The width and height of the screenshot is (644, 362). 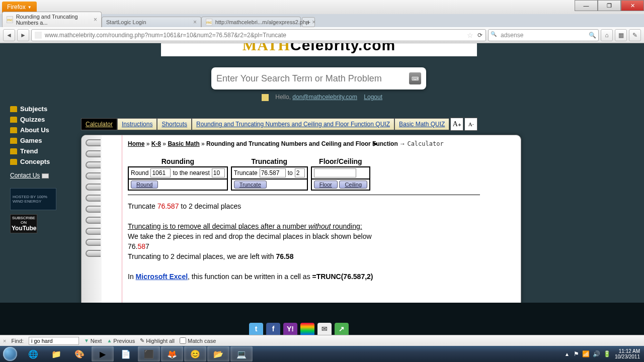 What do you see at coordinates (156, 144) in the screenshot?
I see `crumb-k8: K-8` at bounding box center [156, 144].